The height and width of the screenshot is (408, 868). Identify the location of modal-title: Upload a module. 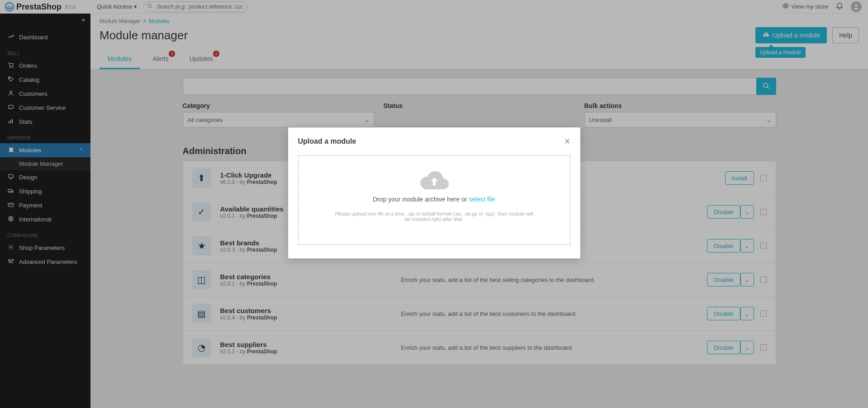
(327, 141).